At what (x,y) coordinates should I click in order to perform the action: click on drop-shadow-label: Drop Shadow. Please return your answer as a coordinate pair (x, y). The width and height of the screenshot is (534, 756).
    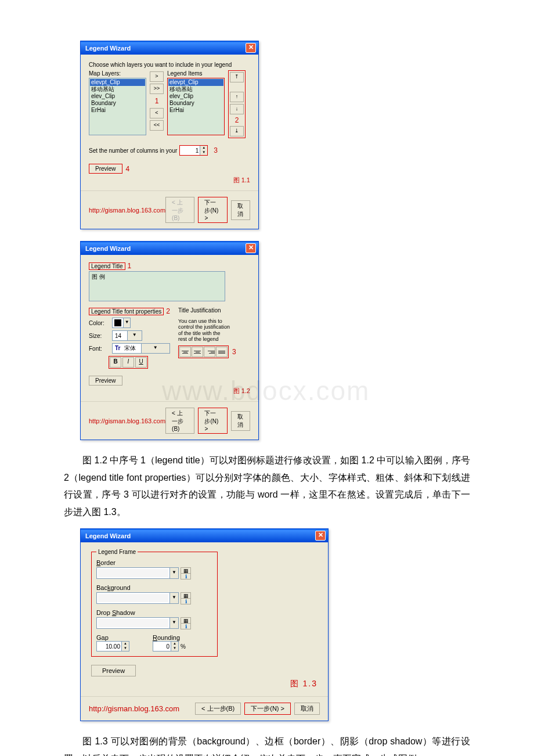
    Looking at the image, I should click on (154, 613).